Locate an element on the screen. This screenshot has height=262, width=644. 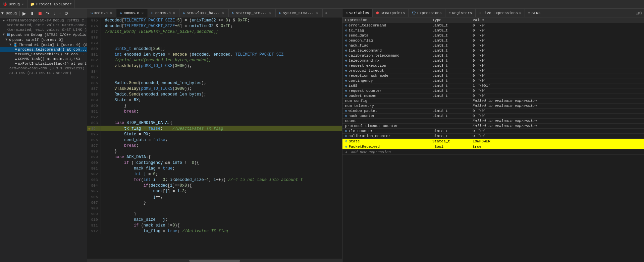
tab-live-expressions-label: Live Expressions is located at coordinates (500, 13).